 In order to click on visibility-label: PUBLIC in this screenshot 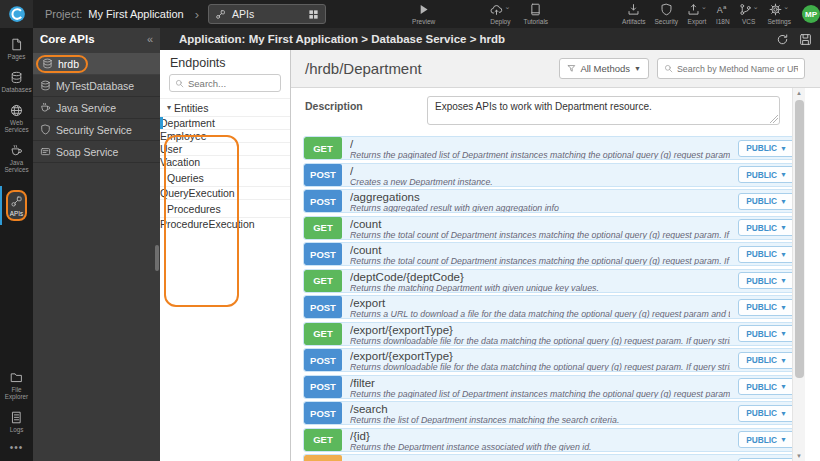, I will do `click(762, 334)`.